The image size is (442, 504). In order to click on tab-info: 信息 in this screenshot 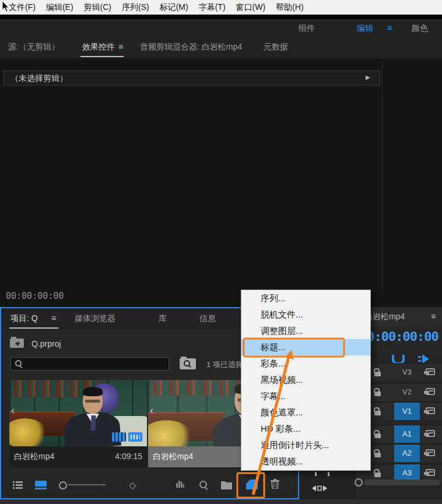, I will do `click(208, 319)`.